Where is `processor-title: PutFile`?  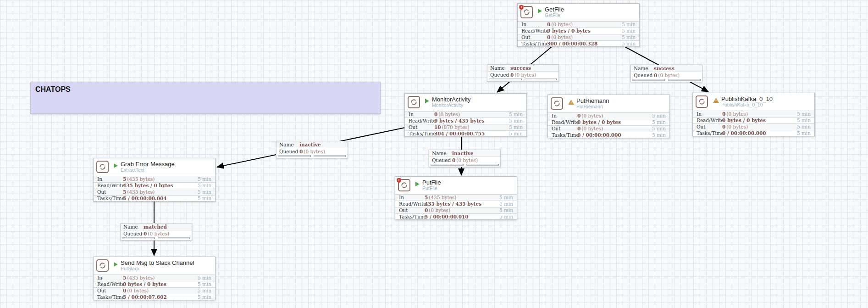
processor-title: PutFile is located at coordinates (431, 183).